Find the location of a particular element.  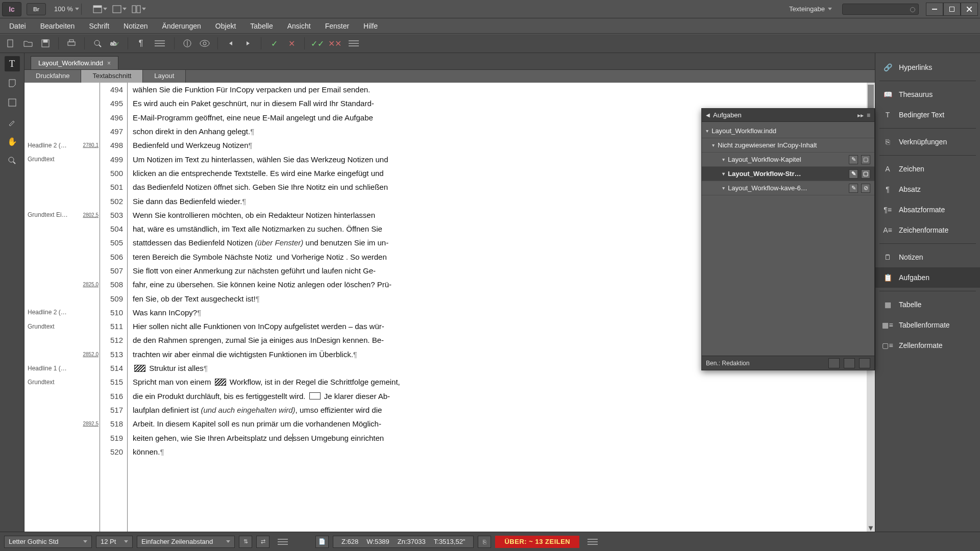

text-line: die ein Produkt durchläuft, bis es ferti… is located at coordinates (504, 396).